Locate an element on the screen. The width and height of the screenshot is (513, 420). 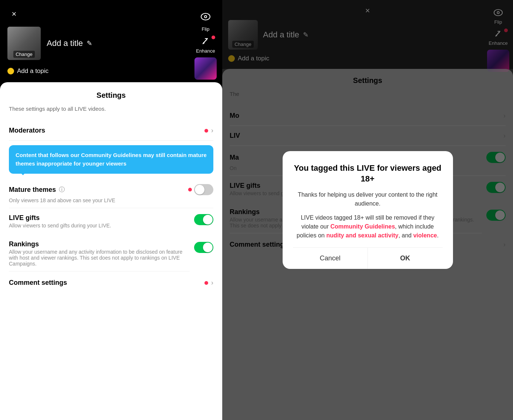
edit-title-icon: ✎ is located at coordinates (90, 43).